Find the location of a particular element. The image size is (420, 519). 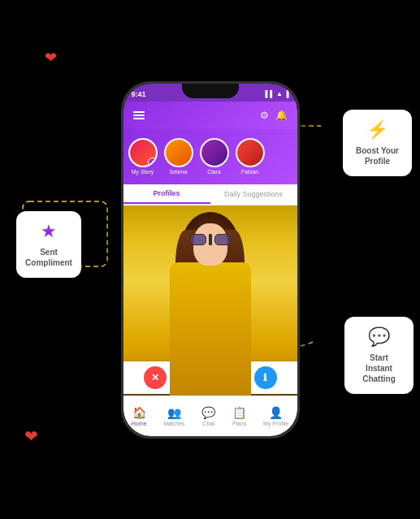

filter-icon: ⚙ is located at coordinates (265, 115).